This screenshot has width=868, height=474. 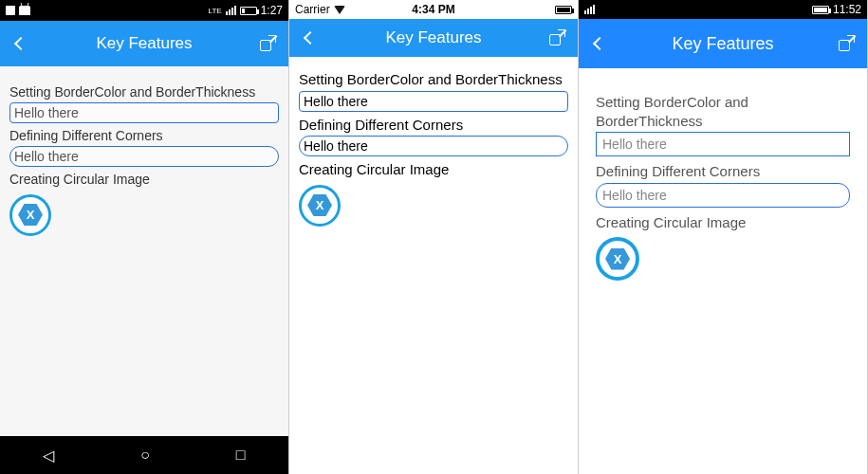 What do you see at coordinates (144, 10) in the screenshot?
I see `android-status-bar: LTE 1:27` at bounding box center [144, 10].